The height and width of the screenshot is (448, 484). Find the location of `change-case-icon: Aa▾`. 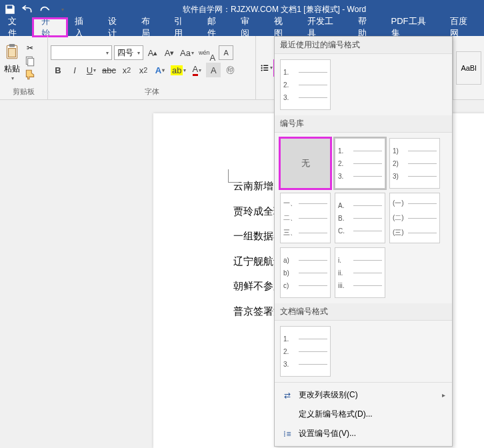

change-case-icon: Aa▾ is located at coordinates (187, 53).